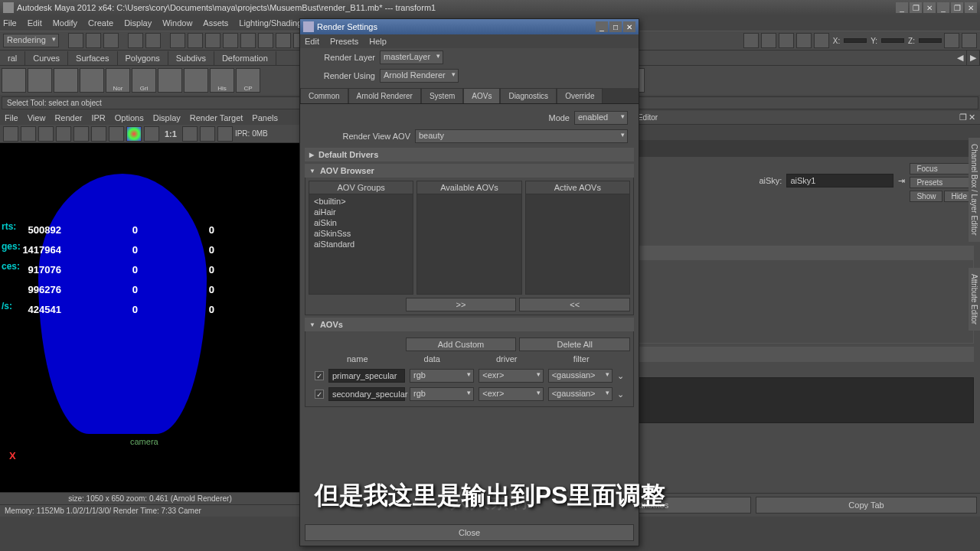 The height and width of the screenshot is (551, 980). What do you see at coordinates (134, 134) in the screenshot?
I see `rv-tool-rgb` at bounding box center [134, 134].